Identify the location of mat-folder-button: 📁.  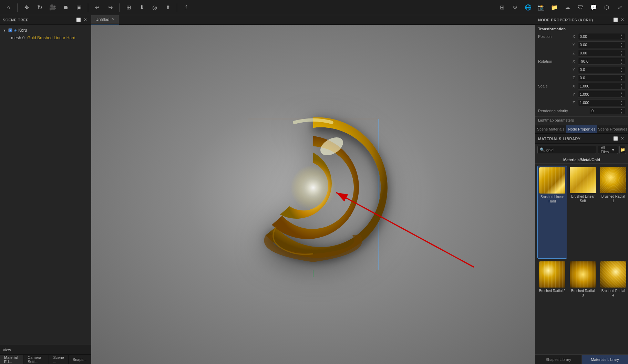
(623, 150).